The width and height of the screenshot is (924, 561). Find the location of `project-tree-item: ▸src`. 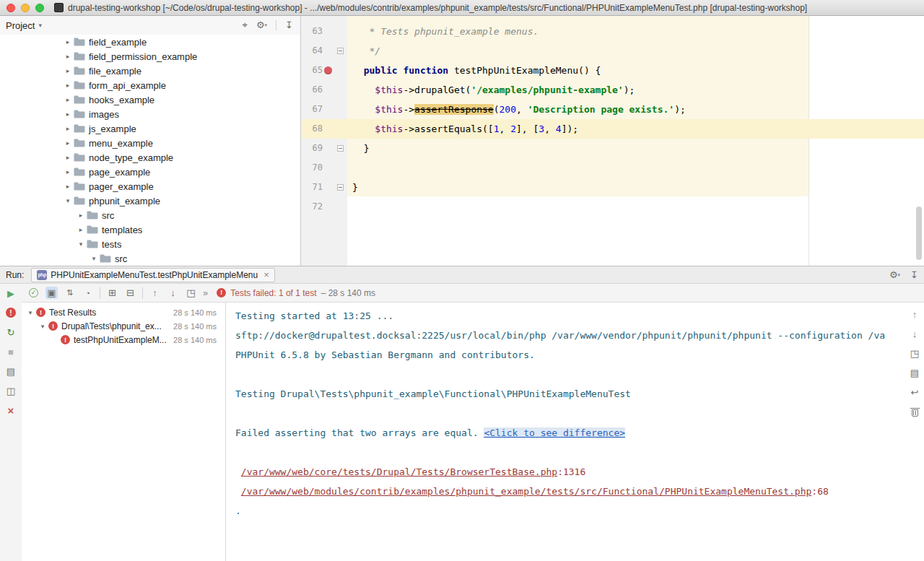

project-tree-item: ▸src is located at coordinates (150, 215).